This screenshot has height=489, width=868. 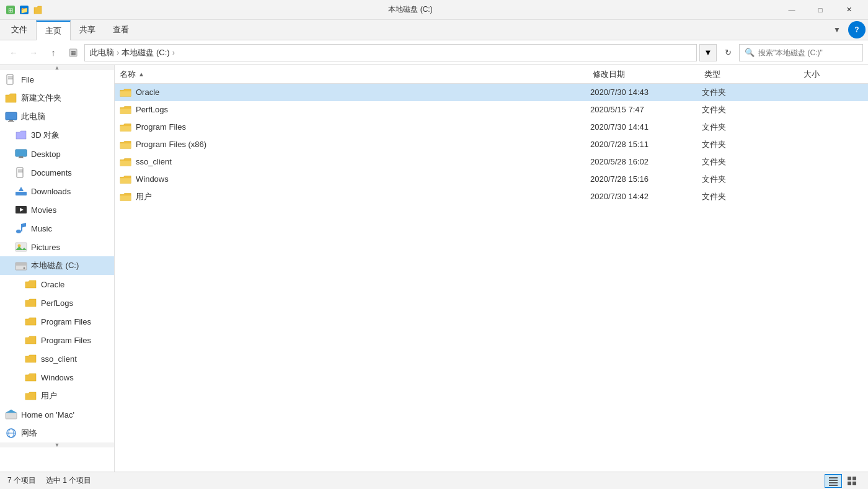 What do you see at coordinates (57, 228) in the screenshot?
I see `sidebar-item-music: Music` at bounding box center [57, 228].